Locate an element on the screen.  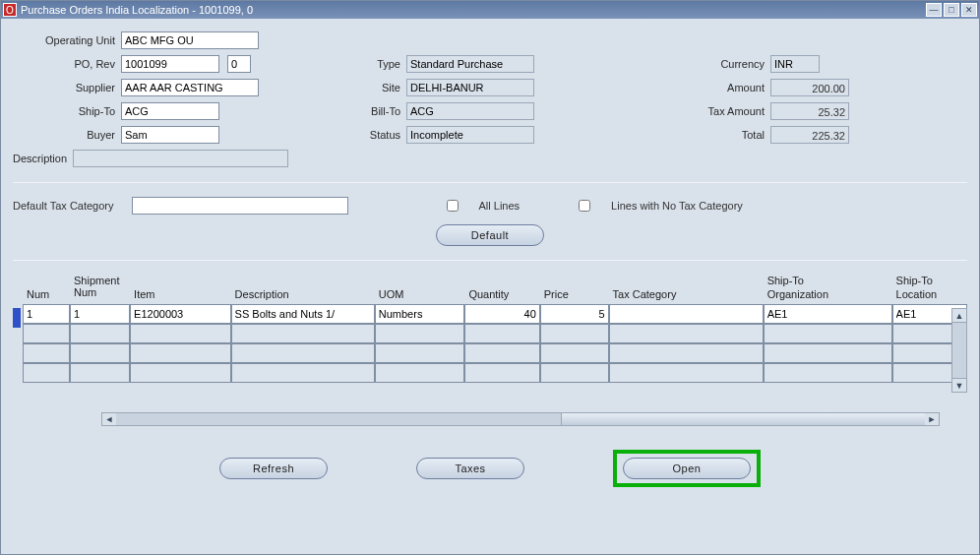
open-button: Open is located at coordinates (687, 468).